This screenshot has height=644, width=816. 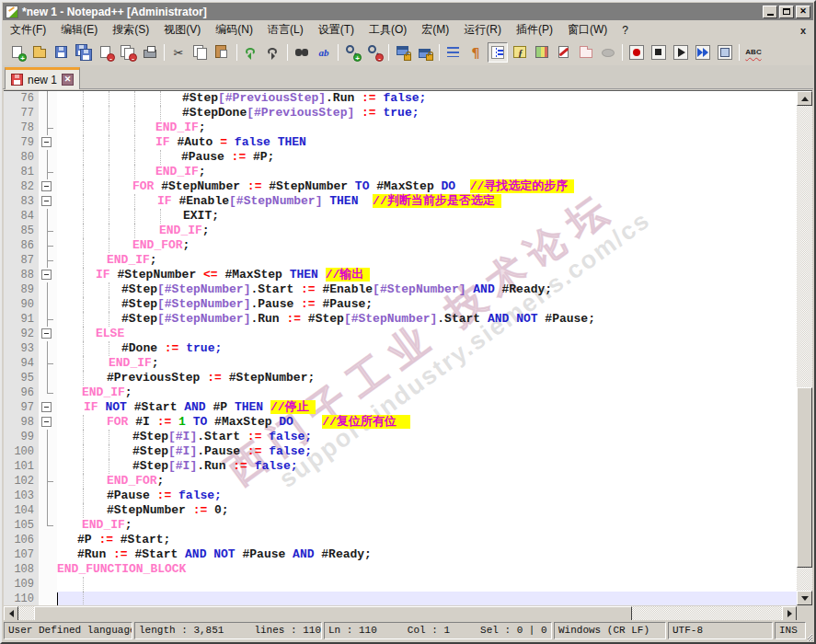 I want to click on menubar-close-icon: x, so click(x=803, y=30).